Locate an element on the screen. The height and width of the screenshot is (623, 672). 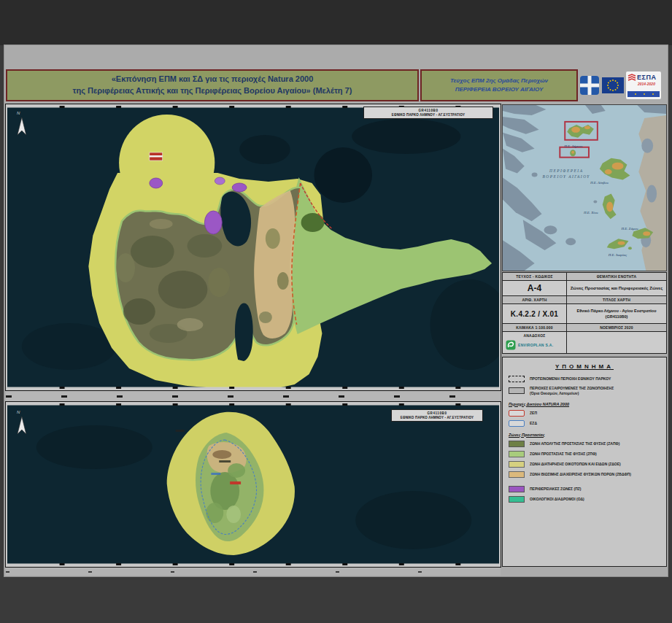
zdoe-swatch is located at coordinates (517, 464).